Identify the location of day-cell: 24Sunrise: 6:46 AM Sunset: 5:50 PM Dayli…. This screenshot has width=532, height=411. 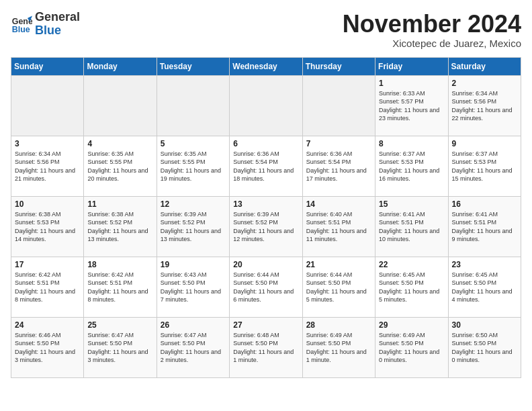
(48, 347).